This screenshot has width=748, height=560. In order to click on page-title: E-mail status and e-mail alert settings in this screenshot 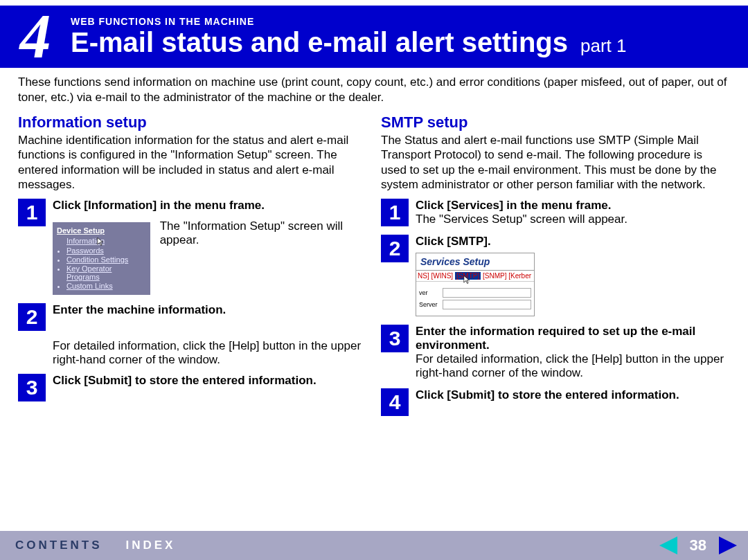, I will do `click(319, 43)`.